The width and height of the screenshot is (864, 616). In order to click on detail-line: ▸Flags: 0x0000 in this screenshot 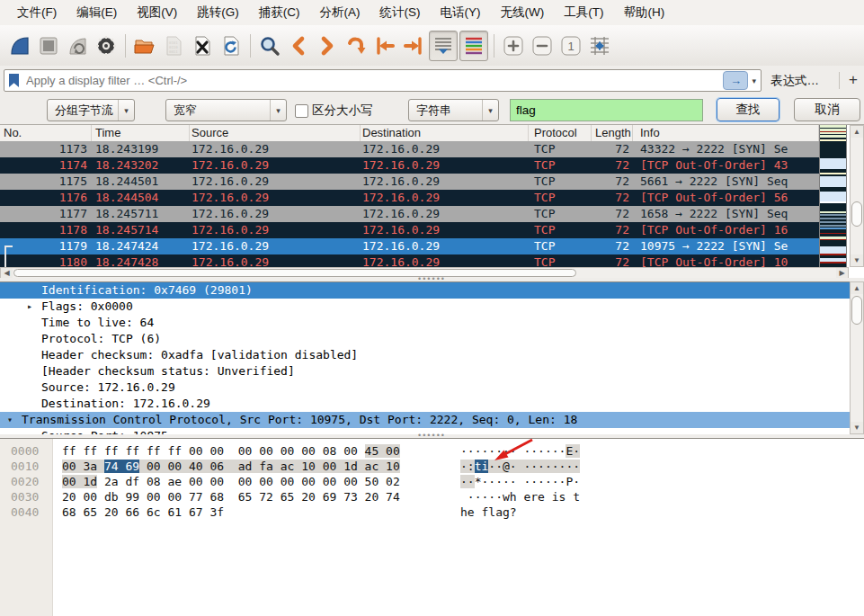, I will do `click(432, 307)`.